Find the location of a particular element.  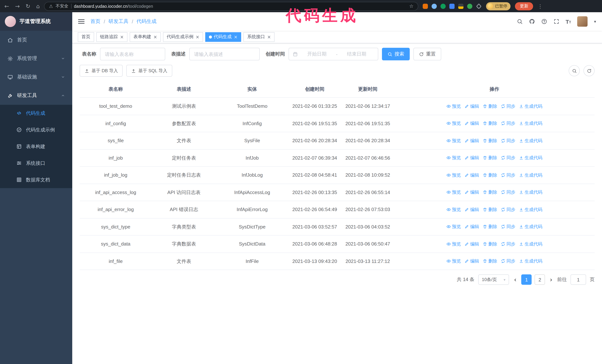

page-button-2: 2 is located at coordinates (540, 280).